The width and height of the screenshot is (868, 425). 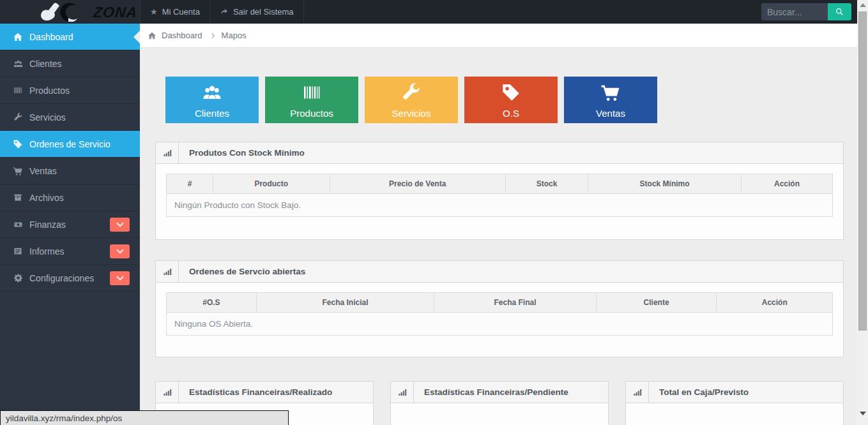 I want to click on tile-label: Clientes, so click(x=212, y=114).